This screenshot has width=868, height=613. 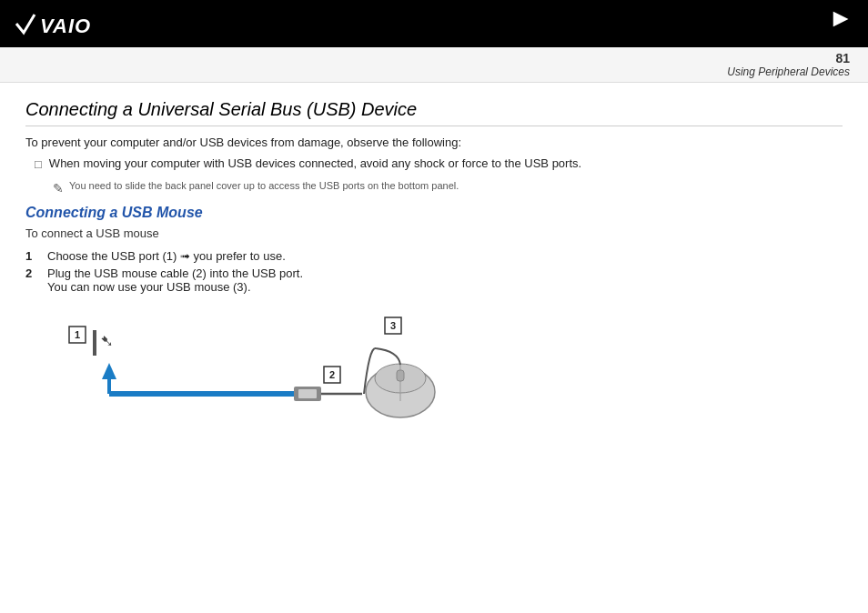 I want to click on intro-text: To prevent your computer and/or USB devi…, so click(x=434, y=142).